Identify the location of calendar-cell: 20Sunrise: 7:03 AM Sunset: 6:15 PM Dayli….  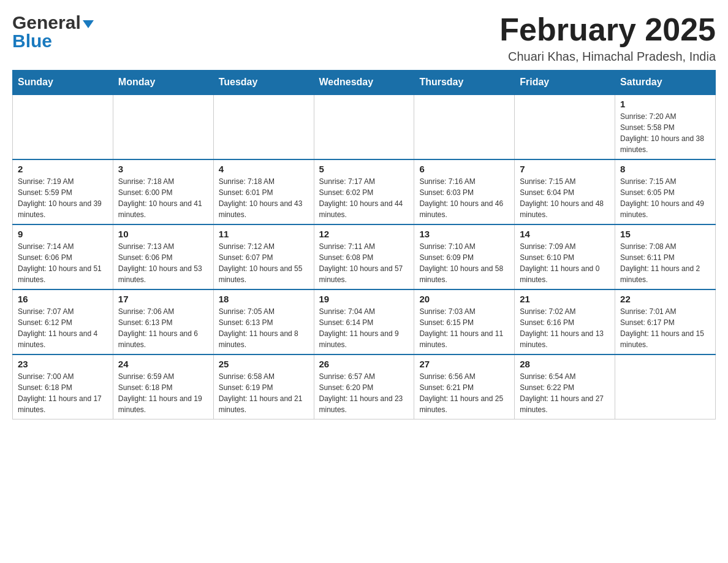
(464, 322).